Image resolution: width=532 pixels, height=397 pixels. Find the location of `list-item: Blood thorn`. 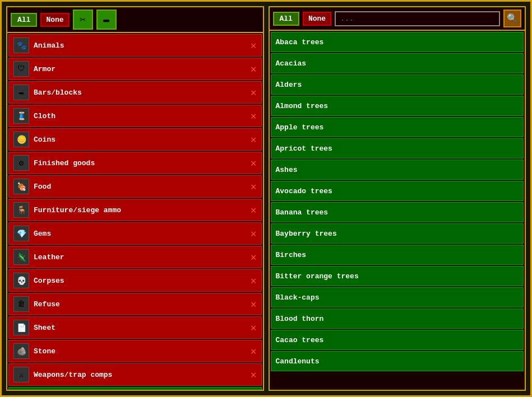

list-item: Blood thorn is located at coordinates (397, 319).